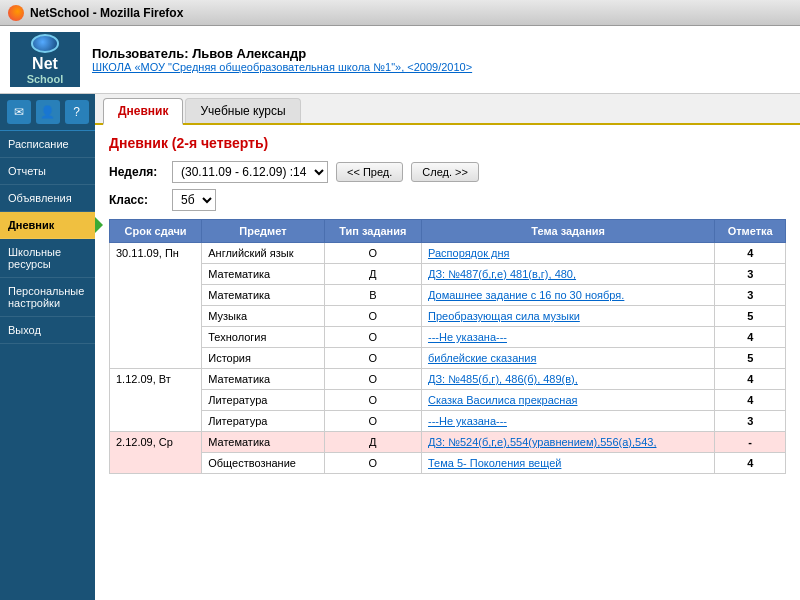 This screenshot has height=600, width=800. Describe the element at coordinates (45, 64) in the screenshot. I see `logo-net: Net` at that location.